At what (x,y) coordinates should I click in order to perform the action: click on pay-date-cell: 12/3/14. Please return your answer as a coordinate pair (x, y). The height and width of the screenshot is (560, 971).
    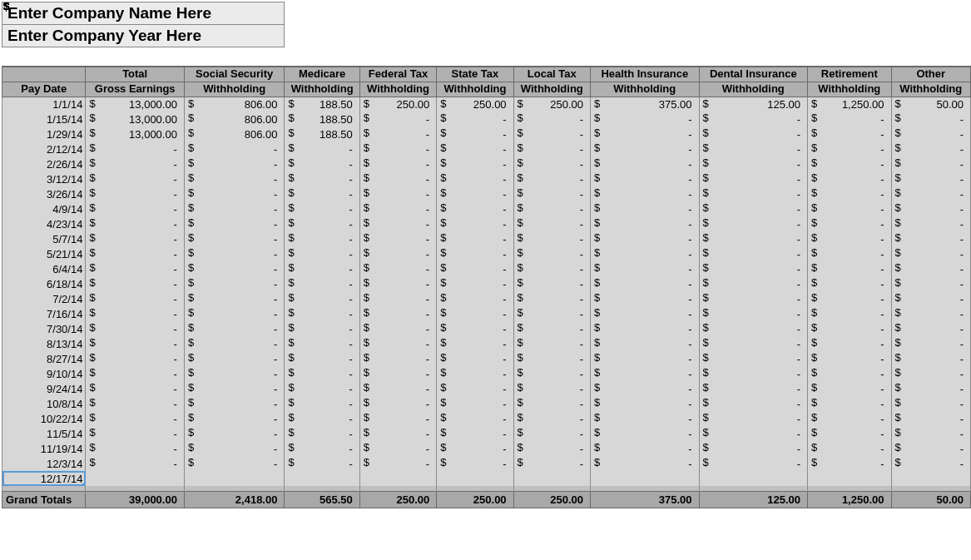
    Looking at the image, I should click on (44, 463).